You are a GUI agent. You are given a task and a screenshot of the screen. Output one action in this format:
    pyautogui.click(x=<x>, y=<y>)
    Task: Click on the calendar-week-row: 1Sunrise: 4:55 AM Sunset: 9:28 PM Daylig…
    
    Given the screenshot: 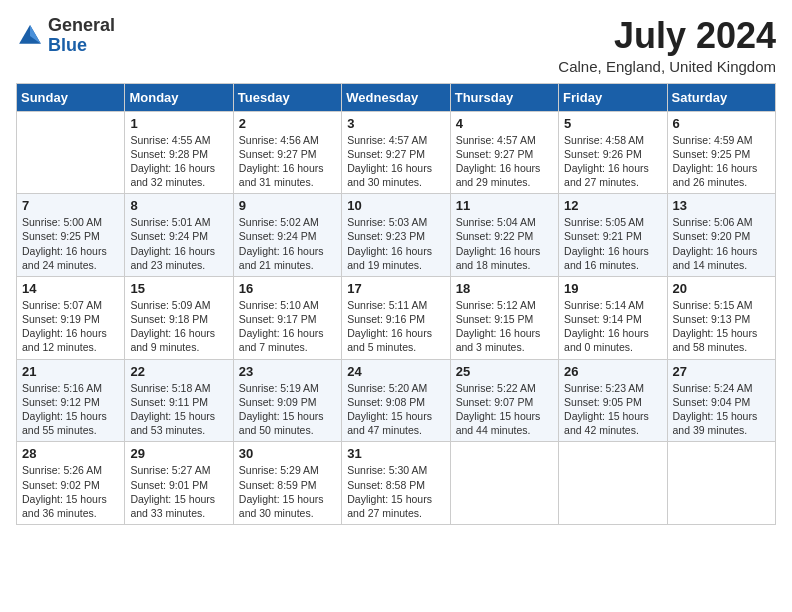 What is the action you would take?
    pyautogui.click(x=396, y=152)
    